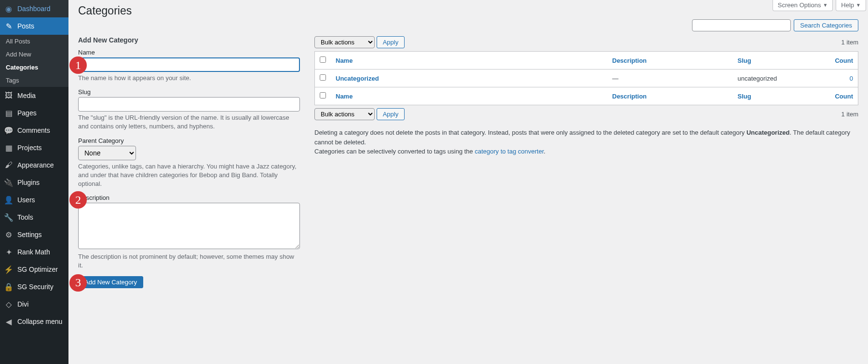 This screenshot has width=868, height=364. Describe the element at coordinates (586, 142) in the screenshot. I see `delete-note: Deleting a category does not delete the …` at that location.